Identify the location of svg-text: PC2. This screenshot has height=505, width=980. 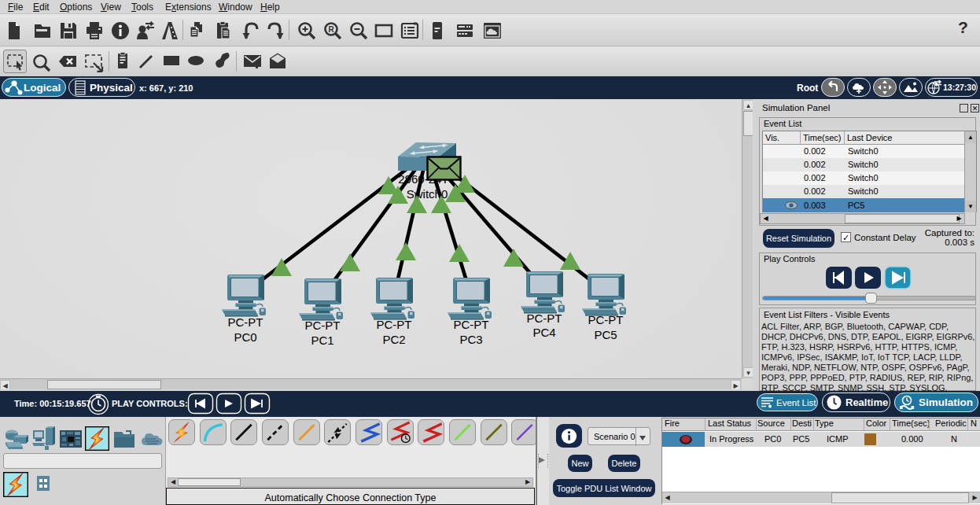
(393, 340).